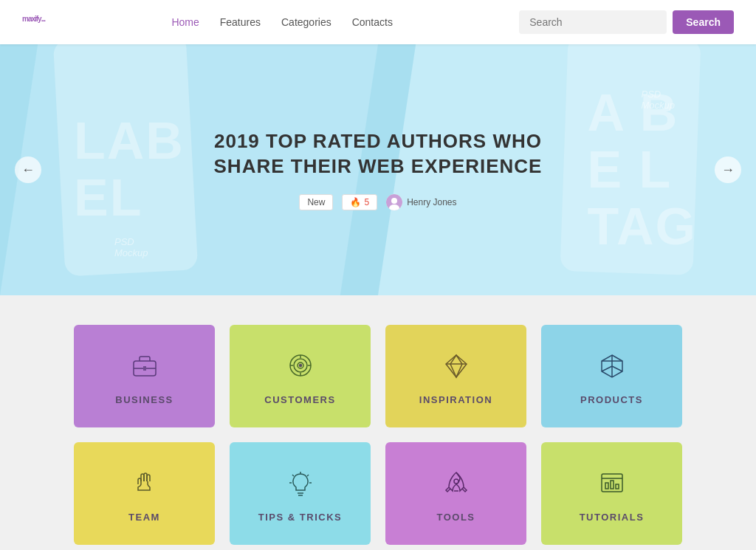 The image size is (756, 550). What do you see at coordinates (144, 400) in the screenshot?
I see `category-business-label: BUSINESS` at bounding box center [144, 400].